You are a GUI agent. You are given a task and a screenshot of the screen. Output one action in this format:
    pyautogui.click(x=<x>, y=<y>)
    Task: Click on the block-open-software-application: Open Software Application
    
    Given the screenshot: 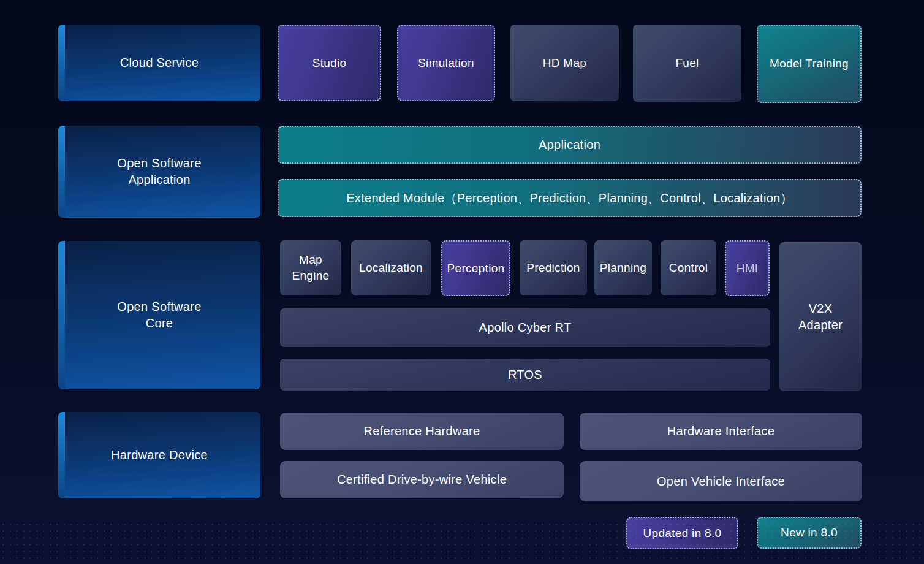 What is the action you would take?
    pyautogui.click(x=159, y=172)
    